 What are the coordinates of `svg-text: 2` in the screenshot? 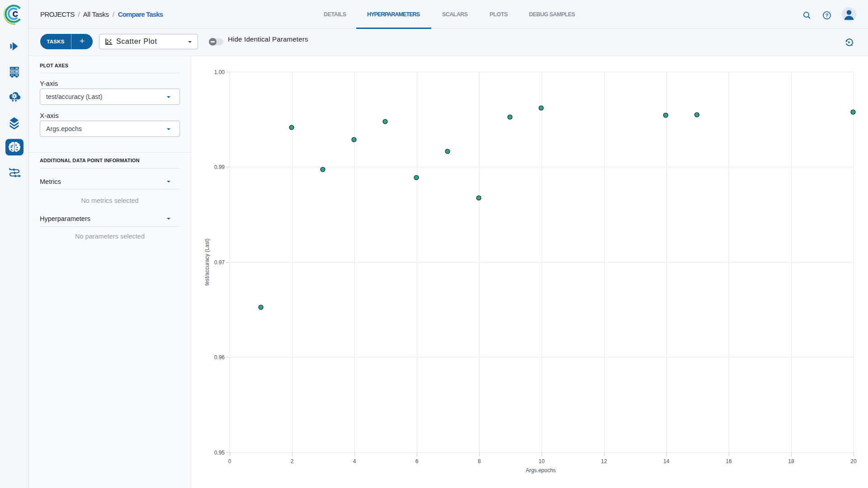 It's located at (292, 461).